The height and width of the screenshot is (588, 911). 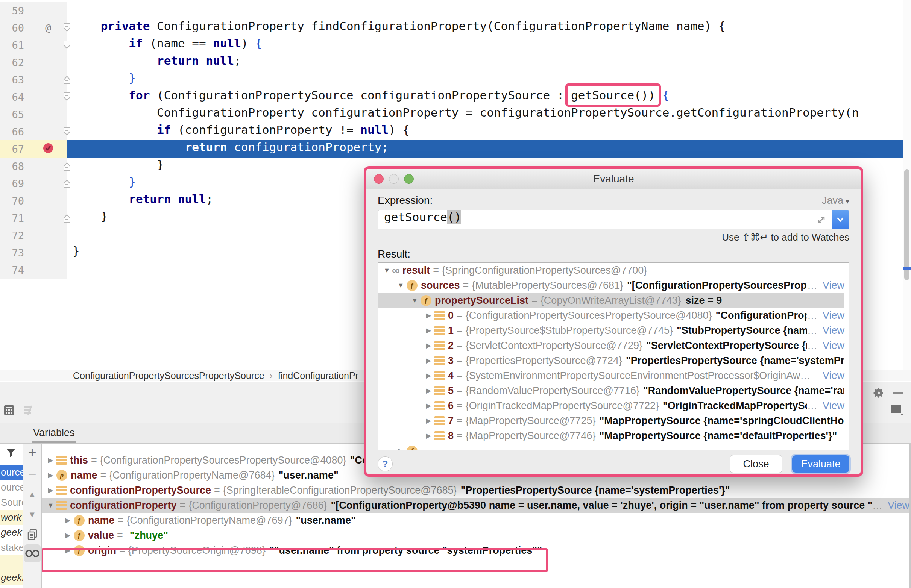 What do you see at coordinates (611, 286) in the screenshot?
I see `result-tree-row: ▼fsources={MutablePropertySources@7681}"…` at bounding box center [611, 286].